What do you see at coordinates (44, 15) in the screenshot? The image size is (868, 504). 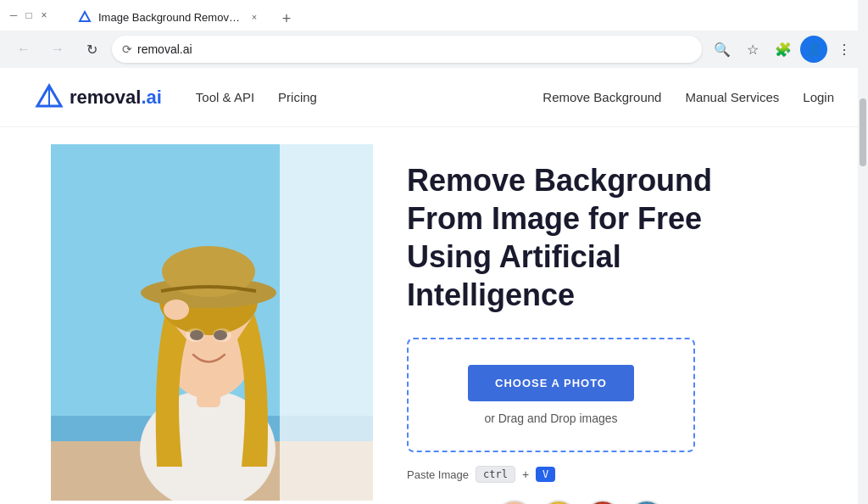 I see `close-button: ×` at bounding box center [44, 15].